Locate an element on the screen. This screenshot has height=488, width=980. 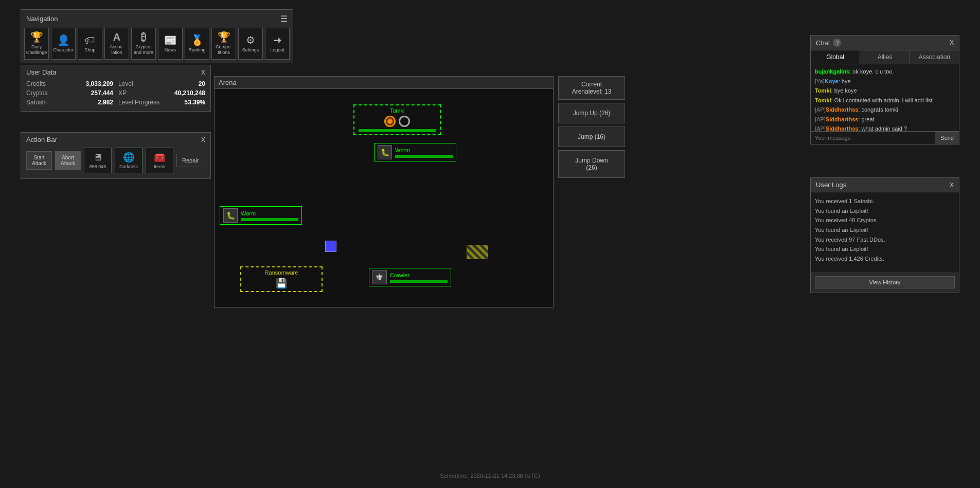
tomki-circle-white is located at coordinates (404, 121).